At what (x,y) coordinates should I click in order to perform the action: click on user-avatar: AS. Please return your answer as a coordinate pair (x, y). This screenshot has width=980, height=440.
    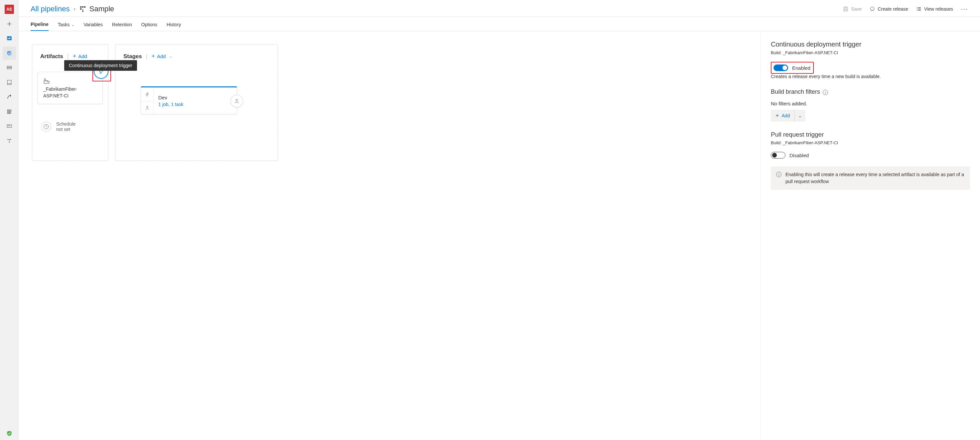
    Looking at the image, I should click on (9, 9).